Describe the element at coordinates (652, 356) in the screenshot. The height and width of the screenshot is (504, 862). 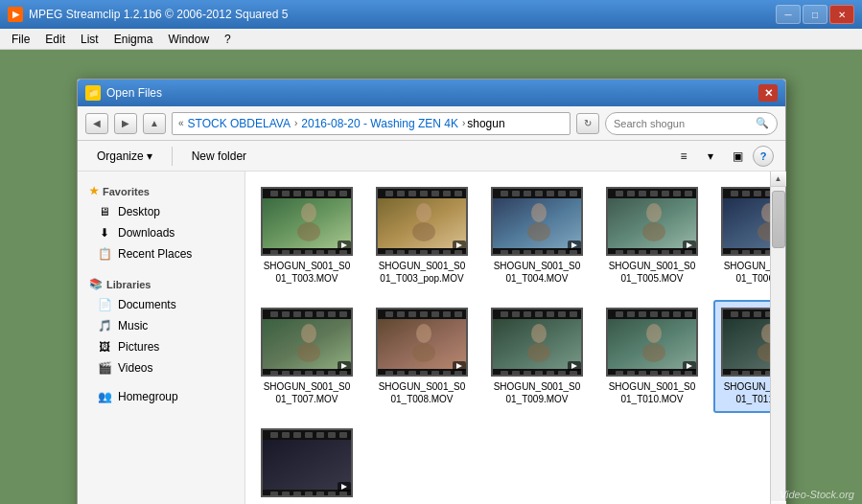
I see `file-item: SHOGUN_S001_S001_T010.MOV` at that location.